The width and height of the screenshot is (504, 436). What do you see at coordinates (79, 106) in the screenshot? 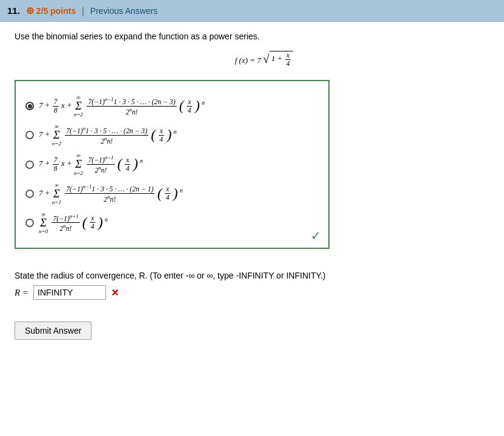
I see `sum-1: ∞ Σ n=2` at bounding box center [79, 106].